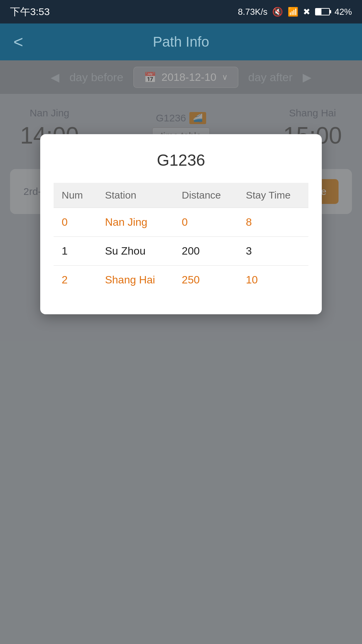  What do you see at coordinates (75, 195) in the screenshot?
I see `col-header-num: Num` at bounding box center [75, 195].